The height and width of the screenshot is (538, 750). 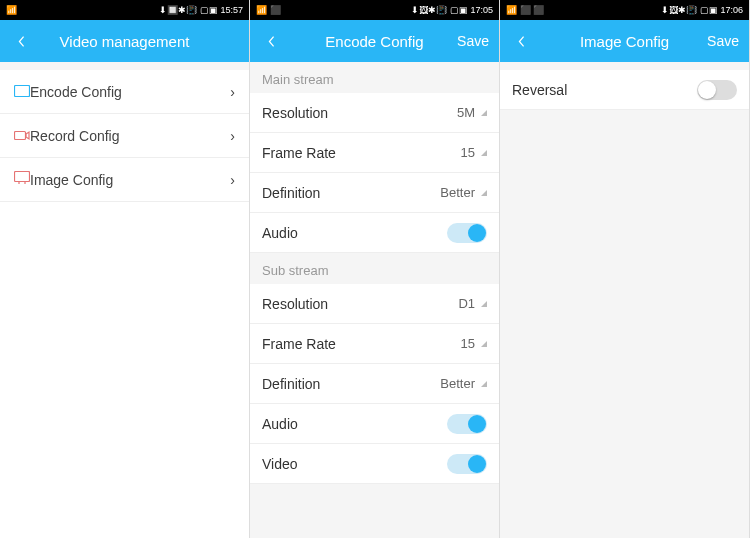 What do you see at coordinates (268, 10) in the screenshot?
I see `statusbar-left: 📶 ⬛` at bounding box center [268, 10].